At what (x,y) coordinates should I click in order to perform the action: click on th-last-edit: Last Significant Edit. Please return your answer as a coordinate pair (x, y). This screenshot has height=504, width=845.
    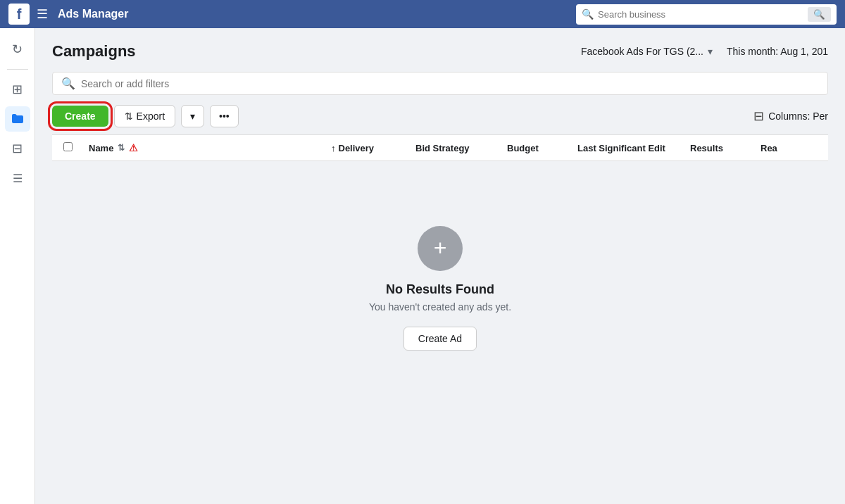
    Looking at the image, I should click on (634, 148).